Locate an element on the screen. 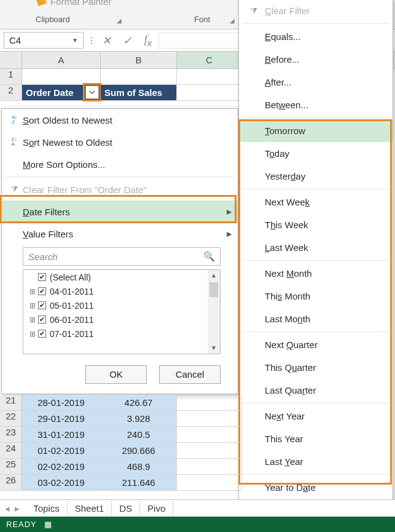  ok-button: OK is located at coordinates (116, 375).